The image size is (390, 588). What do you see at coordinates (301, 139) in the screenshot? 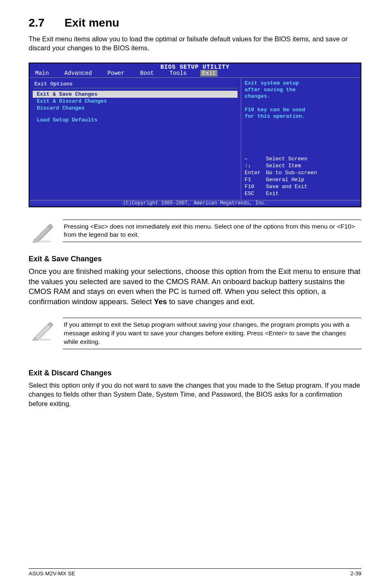
I see `bios-right-panel: Exit system setup after saving the chang…` at bounding box center [301, 139].